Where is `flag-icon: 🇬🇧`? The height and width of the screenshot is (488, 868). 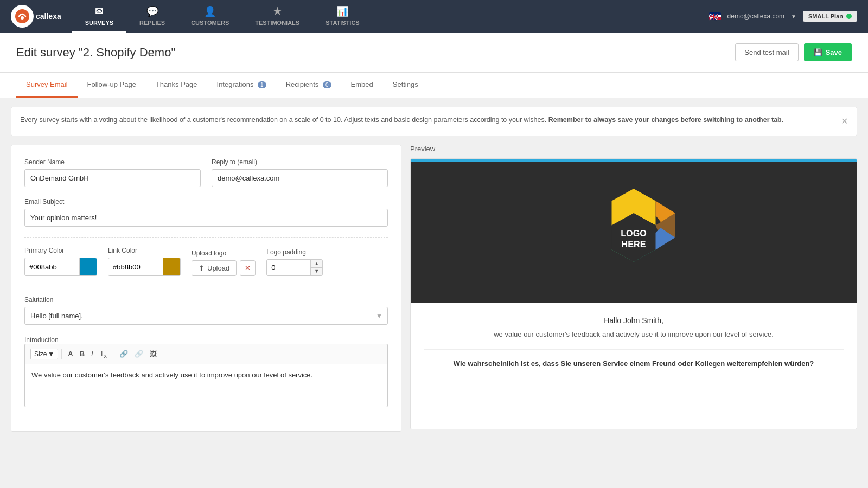 flag-icon: 🇬🇧 is located at coordinates (715, 16).